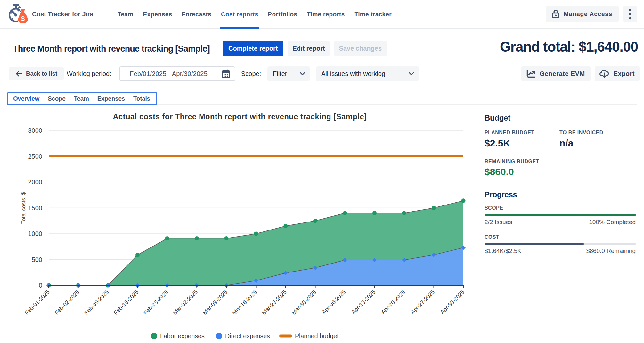 Image resolution: width=644 pixels, height=343 pixels. Describe the element at coordinates (363, 302) in the screenshot. I see `x-axis-tick-label: Apr-13-2025` at that location.